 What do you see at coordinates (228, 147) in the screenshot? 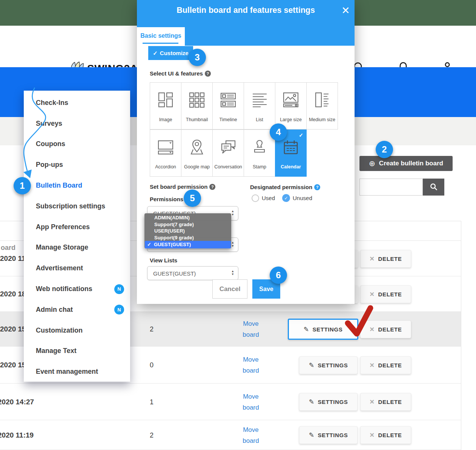
I see `conversation-icon` at bounding box center [228, 147].